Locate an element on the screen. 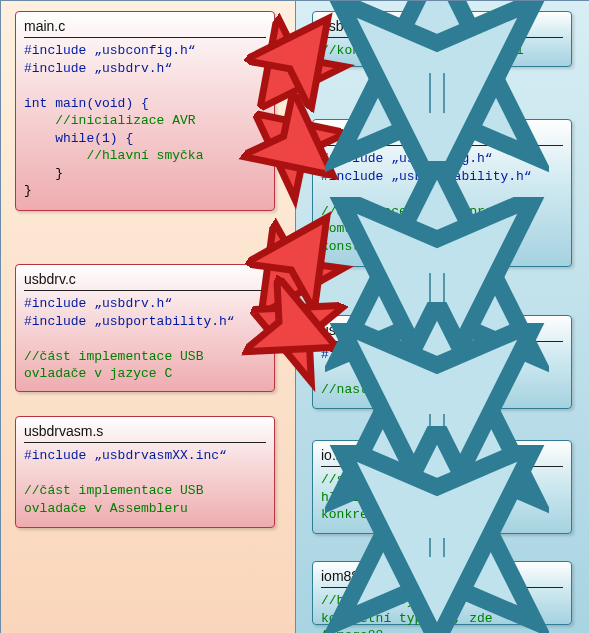  box-title: io.h is located at coordinates (442, 457).